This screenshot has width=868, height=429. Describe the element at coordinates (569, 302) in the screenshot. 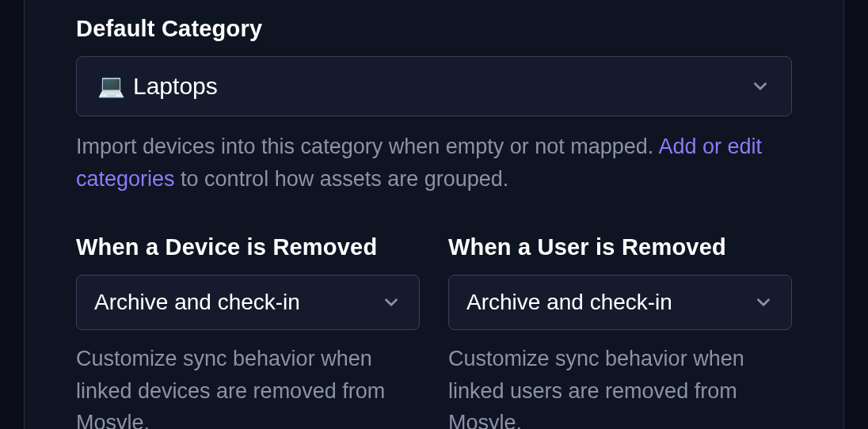

I see `user-removed-value: Archive and check-in` at that location.